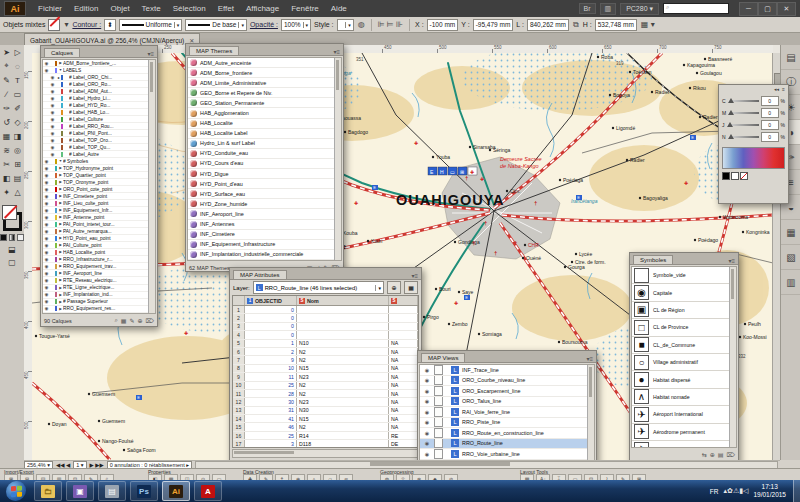 The image size is (800, 502). I want to click on view-row-oro-talus-line: ◉LORO_Talus_line, so click(507, 402).